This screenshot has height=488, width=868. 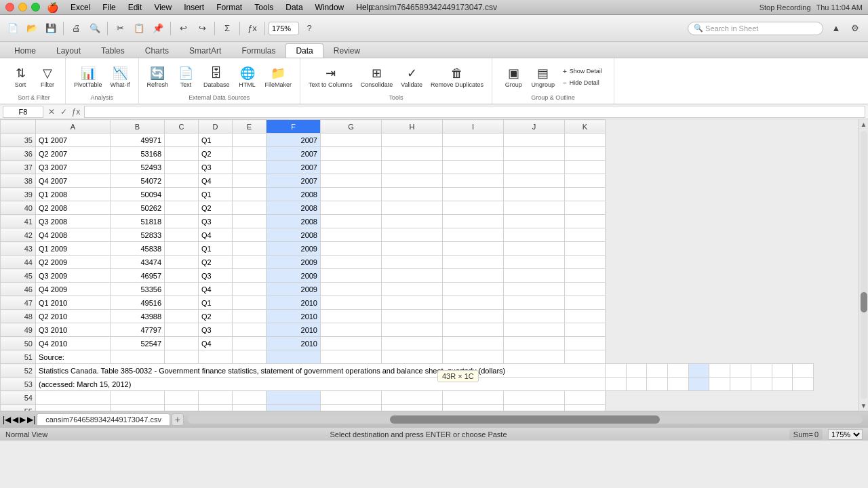 I want to click on cell-j47, so click(x=534, y=303).